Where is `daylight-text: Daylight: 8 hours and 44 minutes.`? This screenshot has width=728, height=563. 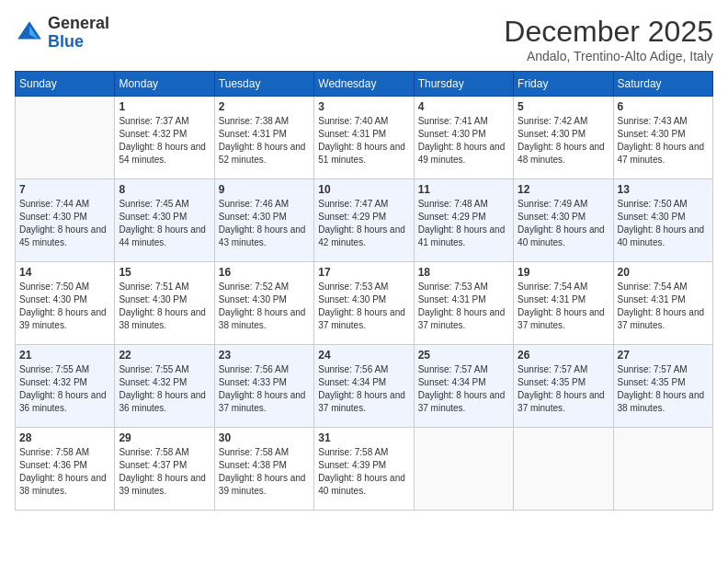 daylight-text: Daylight: 8 hours and 44 minutes. is located at coordinates (164, 236).